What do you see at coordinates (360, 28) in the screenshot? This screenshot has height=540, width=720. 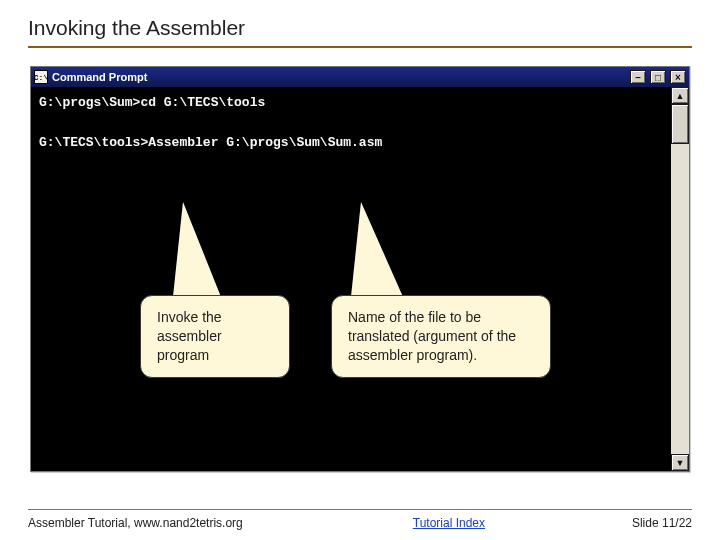 I see `slide-title: Invoking the Assembler` at bounding box center [360, 28].